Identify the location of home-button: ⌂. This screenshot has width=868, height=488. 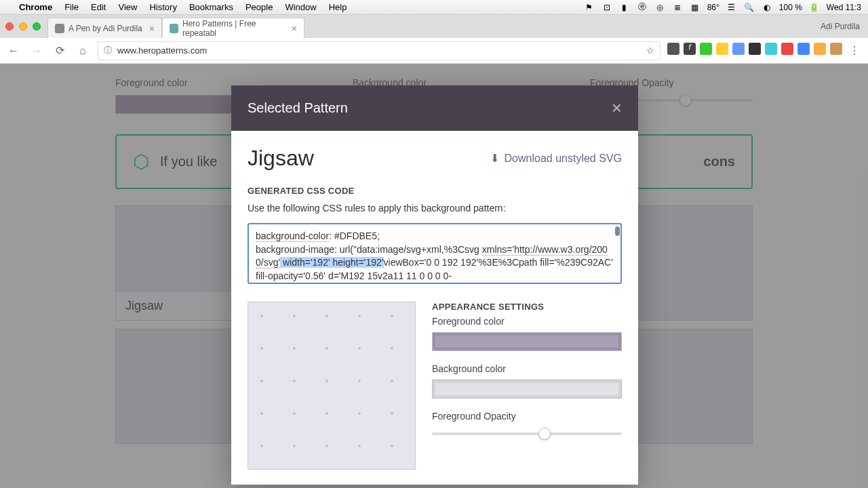
(83, 51).